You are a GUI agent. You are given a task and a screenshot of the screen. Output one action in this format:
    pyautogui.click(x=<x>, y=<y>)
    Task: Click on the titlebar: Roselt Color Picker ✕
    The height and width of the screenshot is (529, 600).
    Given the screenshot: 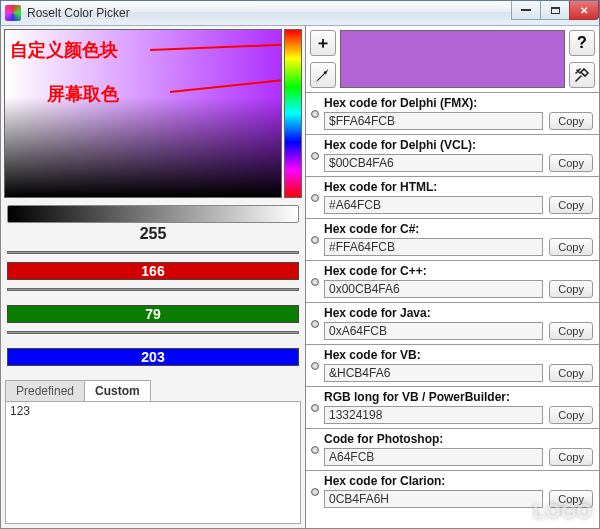 What is the action you would take?
    pyautogui.click(x=300, y=13)
    